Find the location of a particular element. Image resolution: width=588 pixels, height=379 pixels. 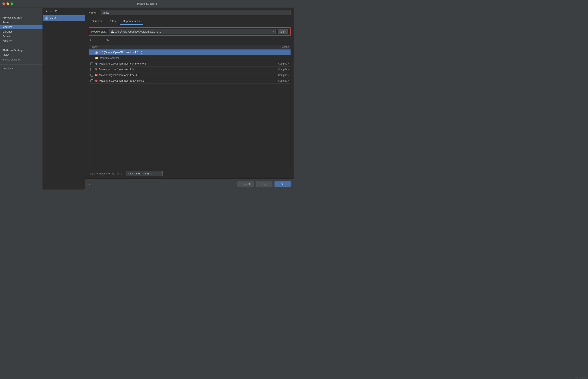

remove-module-button: − is located at coordinates (51, 11).